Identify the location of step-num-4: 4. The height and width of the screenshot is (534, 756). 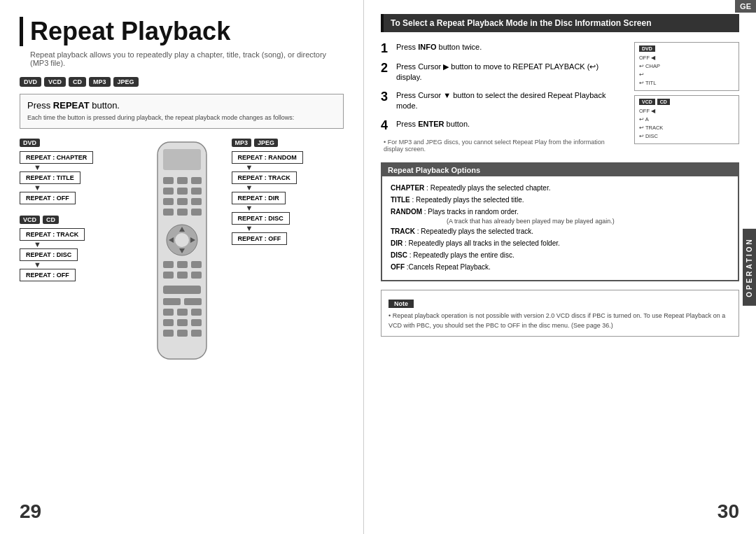
(386, 125).